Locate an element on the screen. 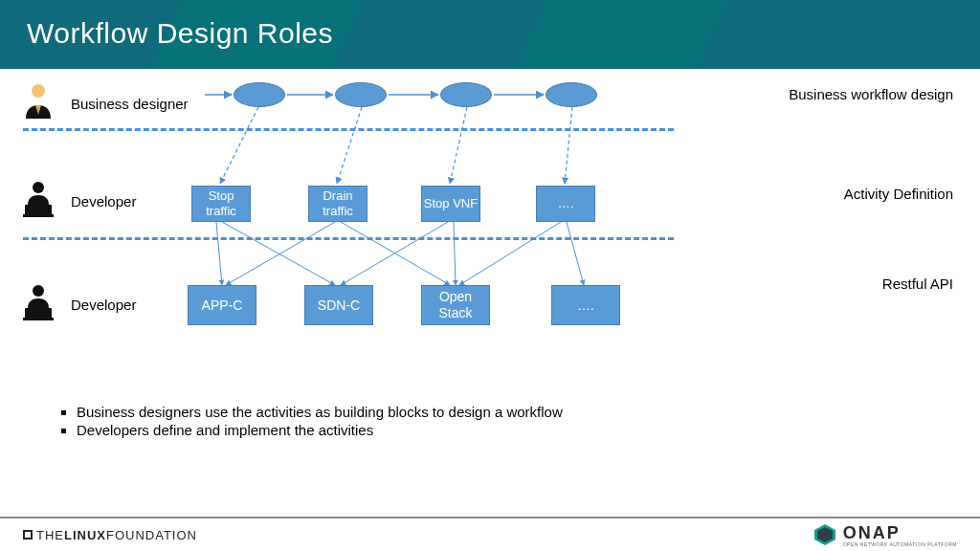  activity-drain-traffic: Drain traffic is located at coordinates (338, 204).